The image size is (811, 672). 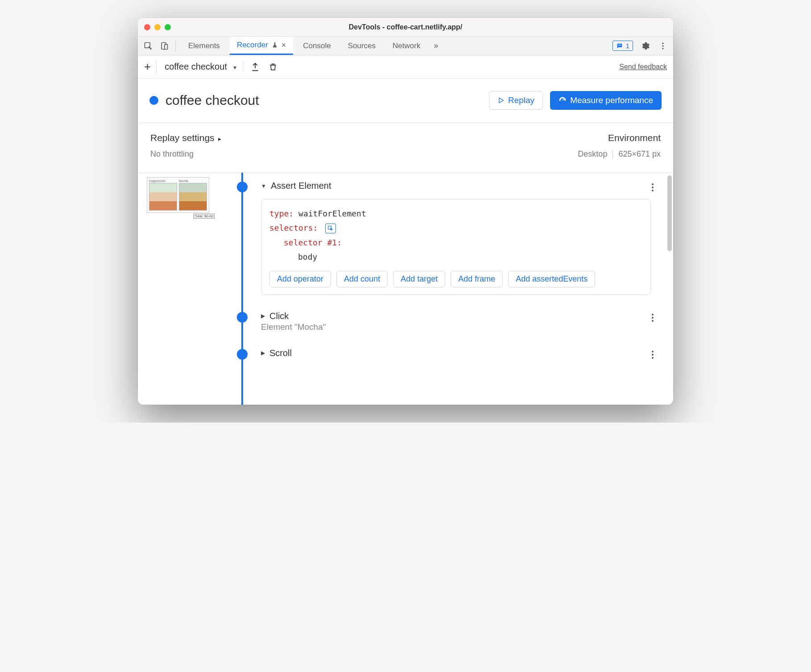 I want to click on step-header-assert: ▼ Assert Element, so click(x=460, y=186).